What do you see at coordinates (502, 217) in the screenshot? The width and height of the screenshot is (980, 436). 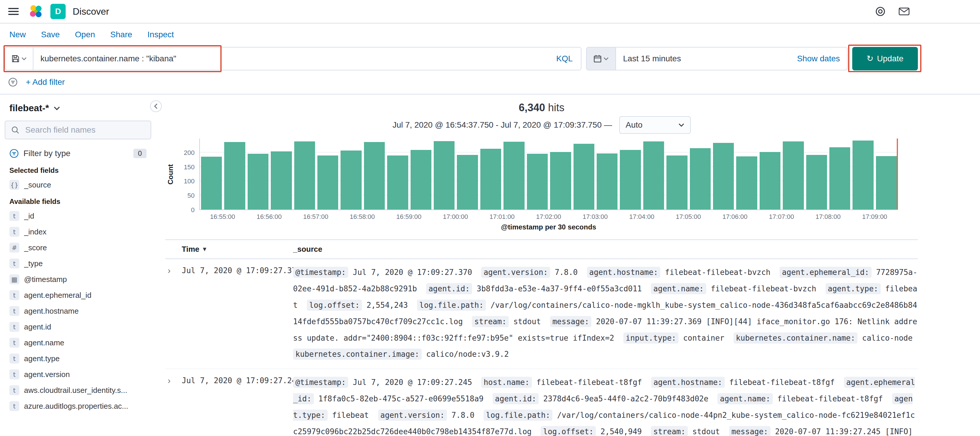 I see `x-tick-label: 17:01:00` at bounding box center [502, 217].